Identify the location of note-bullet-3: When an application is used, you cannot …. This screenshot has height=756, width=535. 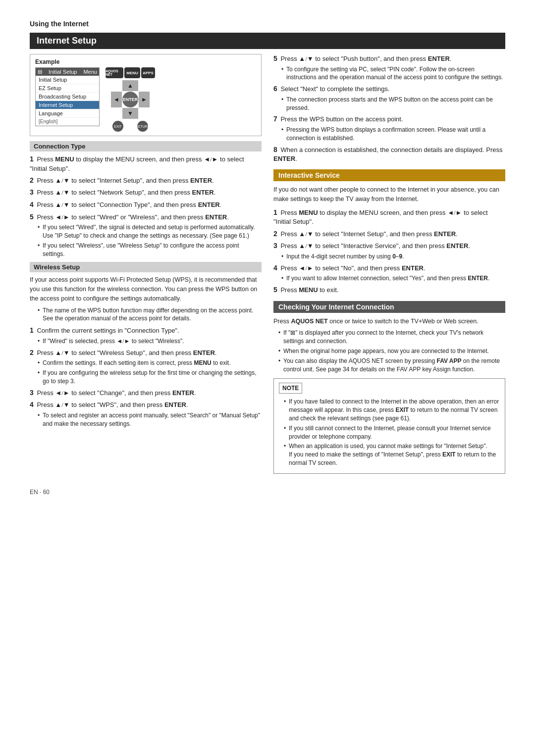
(392, 454).